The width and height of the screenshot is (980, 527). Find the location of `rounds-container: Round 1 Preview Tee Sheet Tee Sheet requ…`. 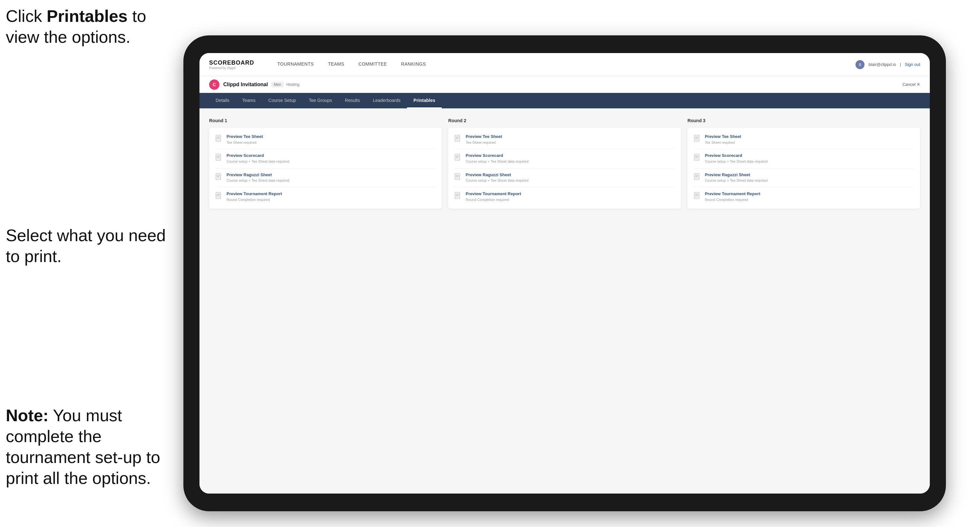

rounds-container: Round 1 Preview Tee Sheet Tee Sheet requ… is located at coordinates (565, 163).